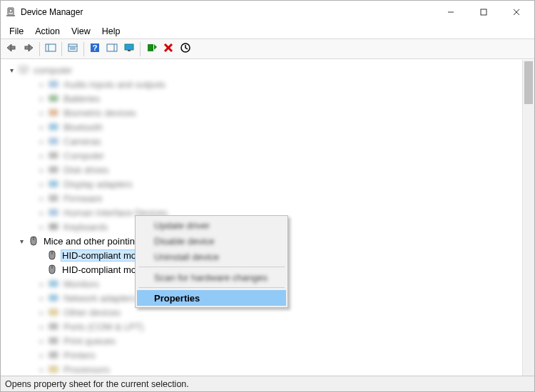  Describe the element at coordinates (211, 241) in the screenshot. I see `ctx-disable-device: Disable device` at that location.